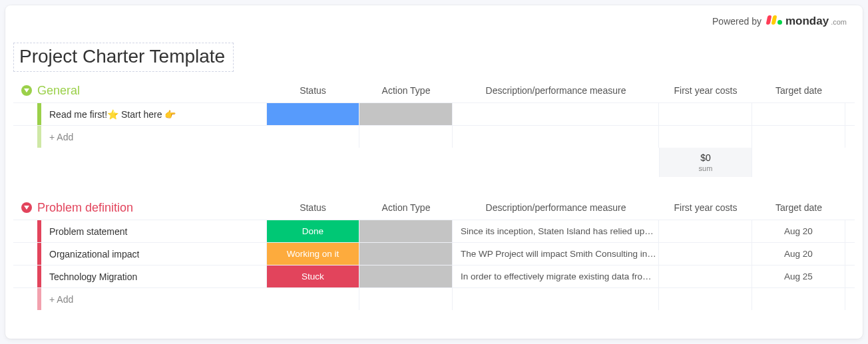 The image size is (868, 344). Describe the element at coordinates (706, 162) in the screenshot. I see `first-year-costs-sum: $0sum` at that location.